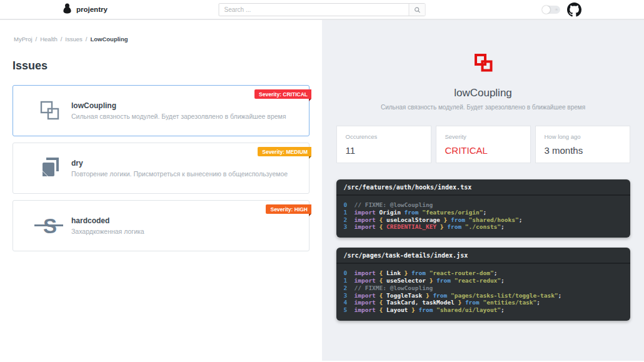 The height and width of the screenshot is (362, 644). I want to click on github-icon, so click(574, 10).